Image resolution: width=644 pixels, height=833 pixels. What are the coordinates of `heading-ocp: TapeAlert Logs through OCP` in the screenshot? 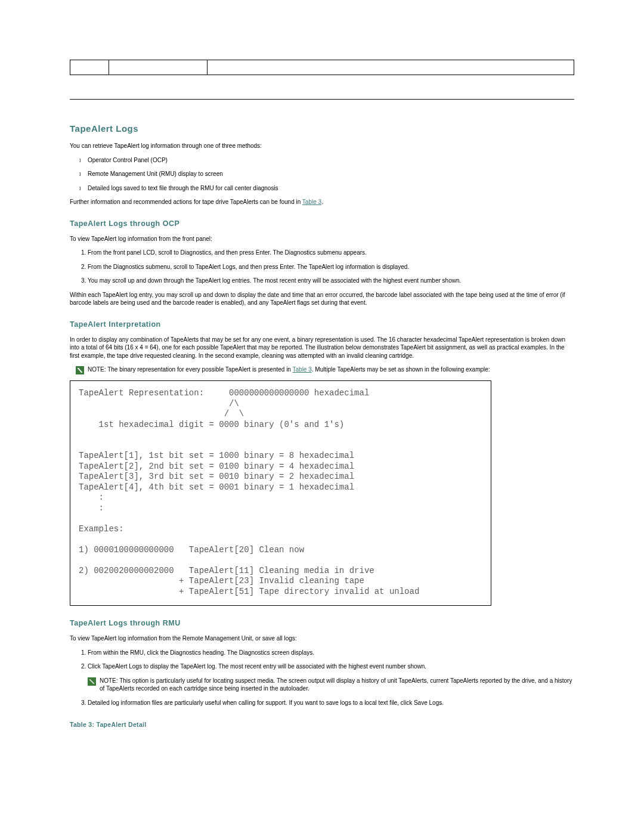 It's located at (322, 224).